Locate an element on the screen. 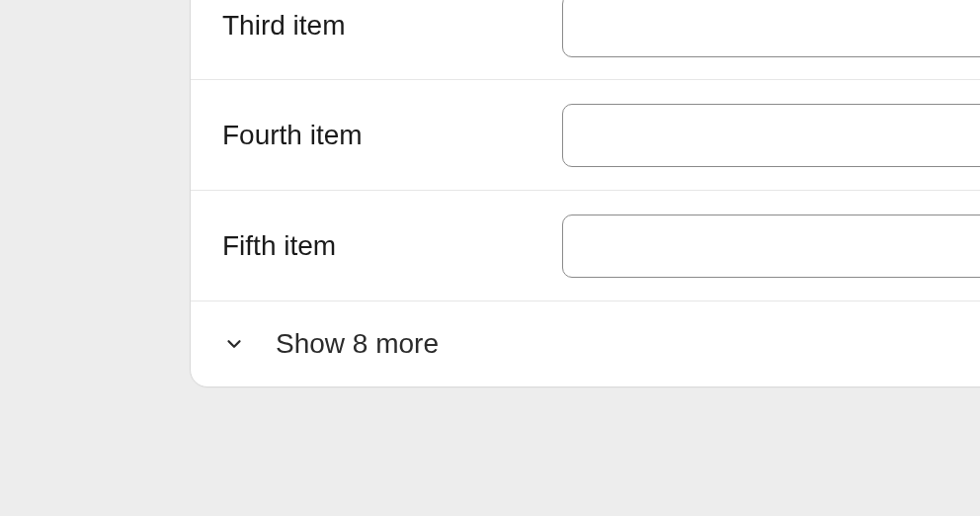  list-row: Third item is located at coordinates (585, 40).